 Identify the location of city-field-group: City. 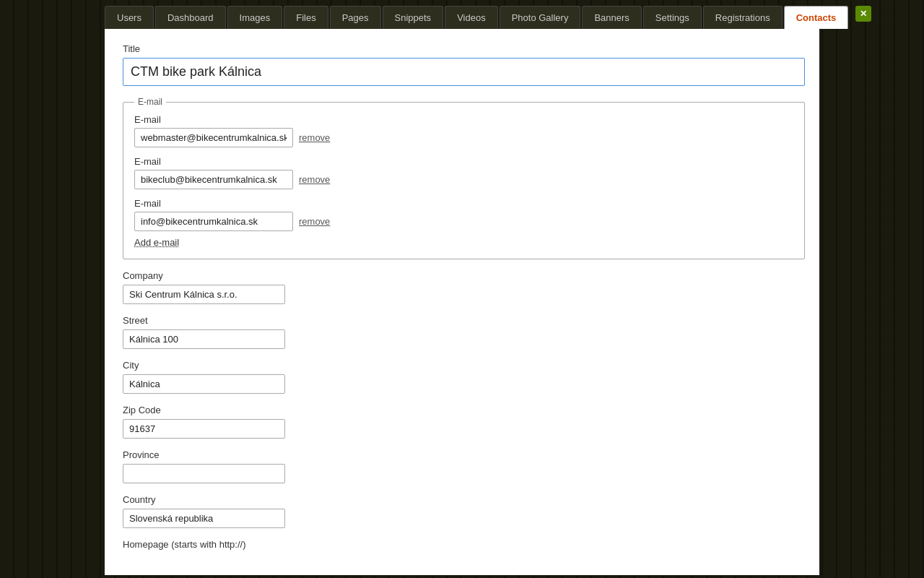
(462, 377).